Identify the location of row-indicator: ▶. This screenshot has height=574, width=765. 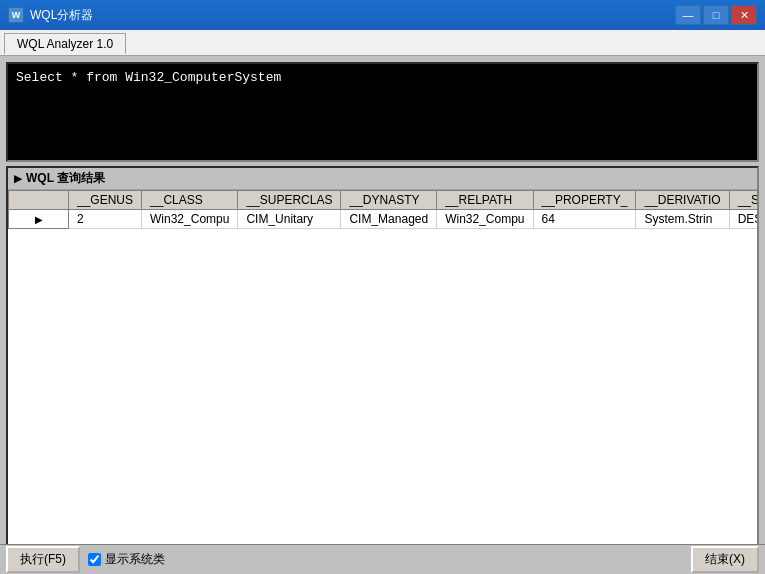
(39, 220).